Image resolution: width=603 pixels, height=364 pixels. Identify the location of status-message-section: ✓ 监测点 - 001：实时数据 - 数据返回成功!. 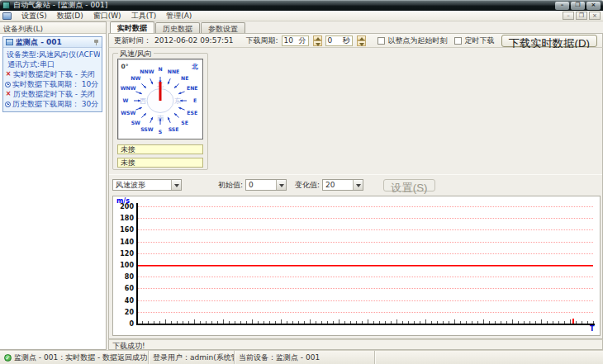
(74, 357).